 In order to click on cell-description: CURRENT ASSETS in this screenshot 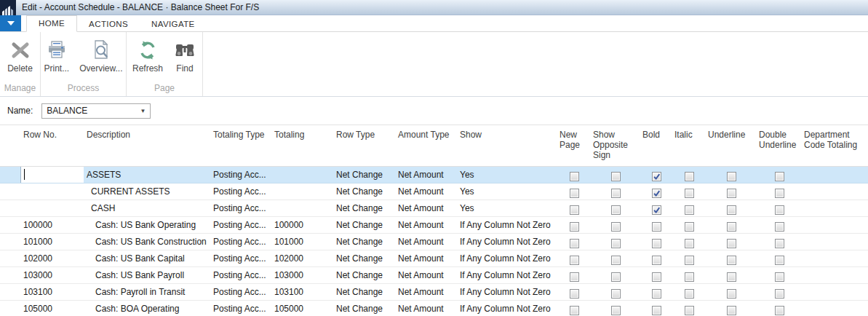, I will do `click(147, 191)`.